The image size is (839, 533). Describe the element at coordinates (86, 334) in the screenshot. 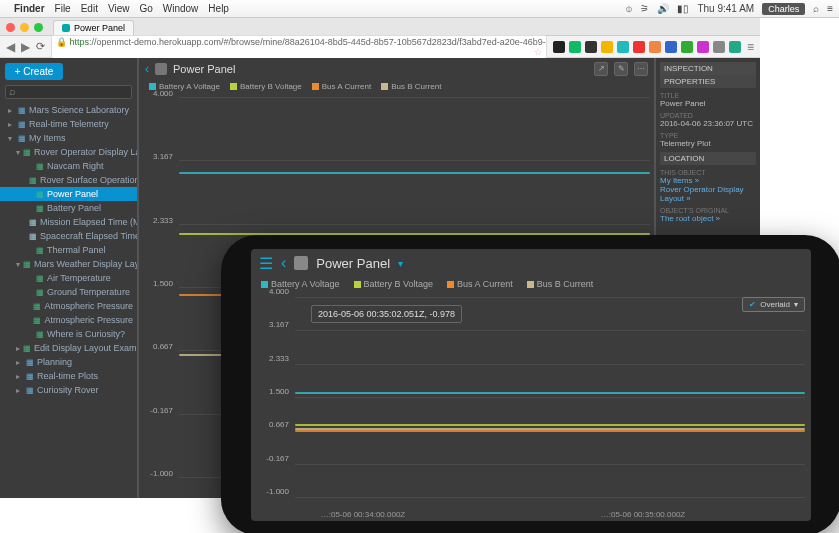

I see `tree-label: Where is Curiosity?` at that location.